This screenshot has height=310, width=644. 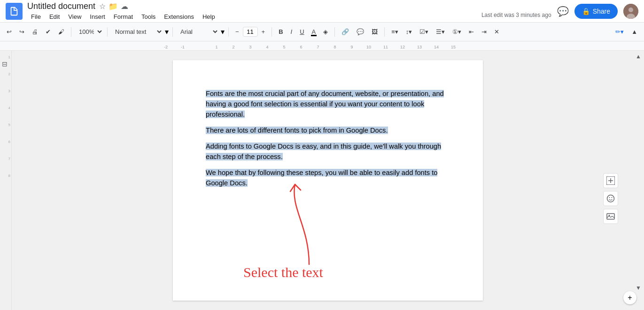 What do you see at coordinates (5, 64) in the screenshot?
I see `outline-icon: ⊟` at bounding box center [5, 64].